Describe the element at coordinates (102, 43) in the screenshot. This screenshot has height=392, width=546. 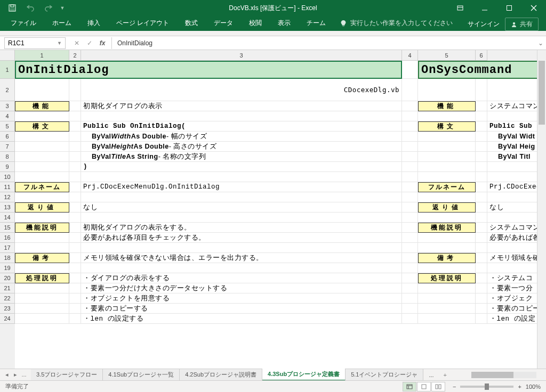
I see `fx-icon: fx` at that location.